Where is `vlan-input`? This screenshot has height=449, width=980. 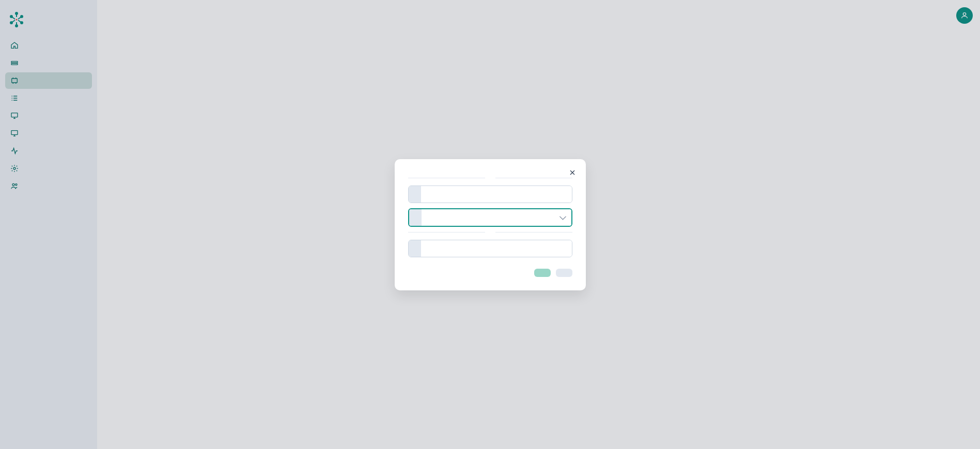 vlan-input is located at coordinates (496, 249).